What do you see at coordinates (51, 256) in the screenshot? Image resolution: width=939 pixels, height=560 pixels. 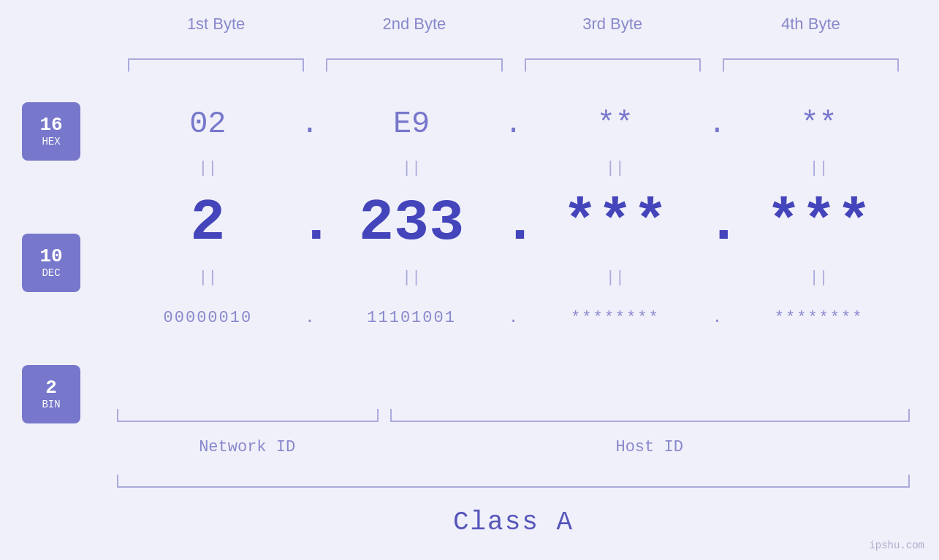 I see `dec-num: 10` at bounding box center [51, 256].